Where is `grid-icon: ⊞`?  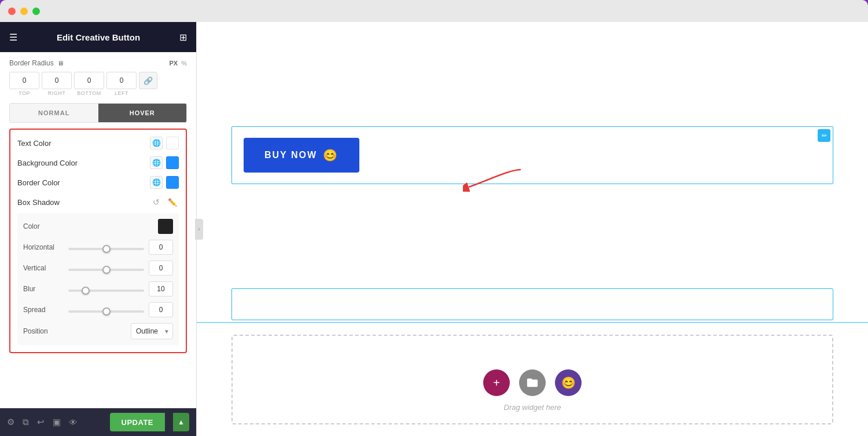
grid-icon: ⊞ is located at coordinates (183, 37).